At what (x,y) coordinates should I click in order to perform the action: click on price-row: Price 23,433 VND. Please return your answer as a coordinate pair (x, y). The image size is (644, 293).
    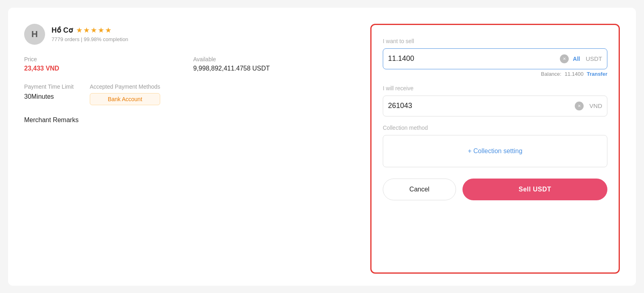
    Looking at the image, I should click on (101, 64).